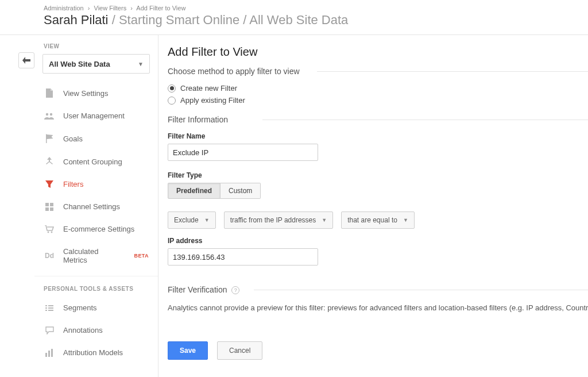  I want to click on filter-type-label: Filter Type, so click(378, 175).